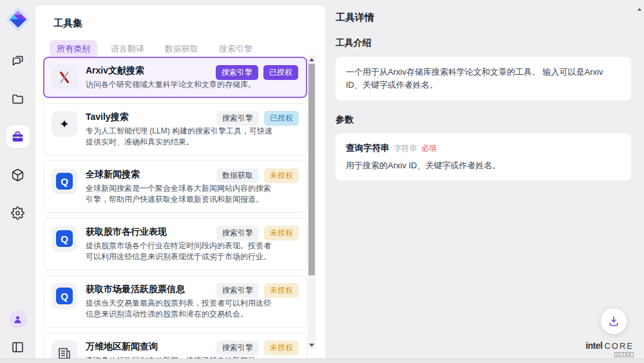 Image resolution: width=644 pixels, height=363 pixels. I want to click on app-logo-icon, so click(18, 19).